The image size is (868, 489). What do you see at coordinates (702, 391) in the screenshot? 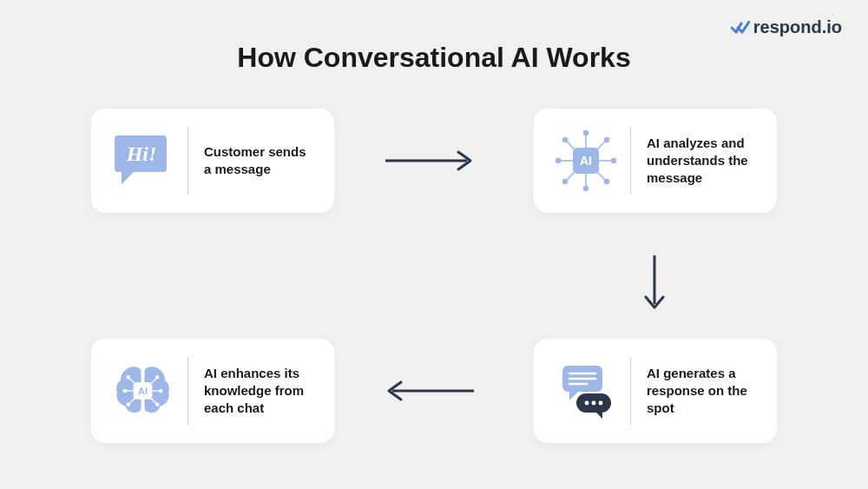
I see `step-label: AI generates a response on the spot` at bounding box center [702, 391].